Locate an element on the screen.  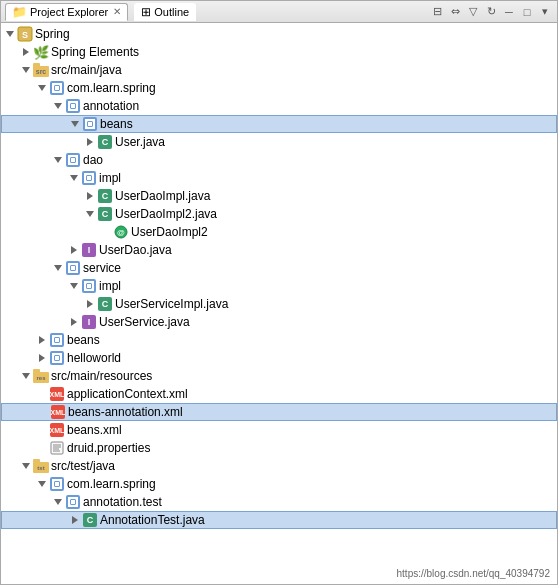
toggle-beans is located at coordinates (75, 124).